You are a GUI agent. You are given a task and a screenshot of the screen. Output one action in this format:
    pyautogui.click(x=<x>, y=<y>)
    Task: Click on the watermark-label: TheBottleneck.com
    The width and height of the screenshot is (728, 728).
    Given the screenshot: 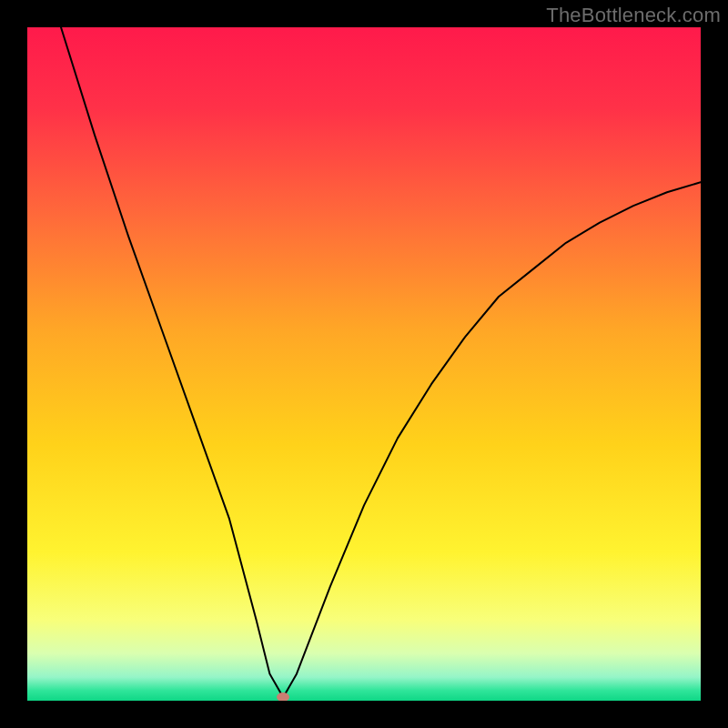 What is the action you would take?
    pyautogui.click(x=633, y=15)
    